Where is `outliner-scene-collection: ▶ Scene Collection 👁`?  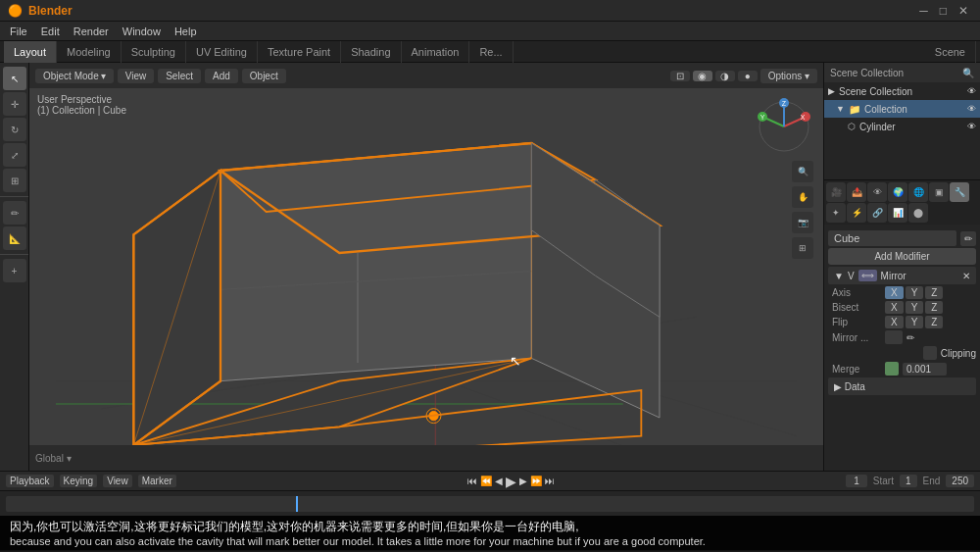 outliner-scene-collection: ▶ Scene Collection 👁 is located at coordinates (902, 91).